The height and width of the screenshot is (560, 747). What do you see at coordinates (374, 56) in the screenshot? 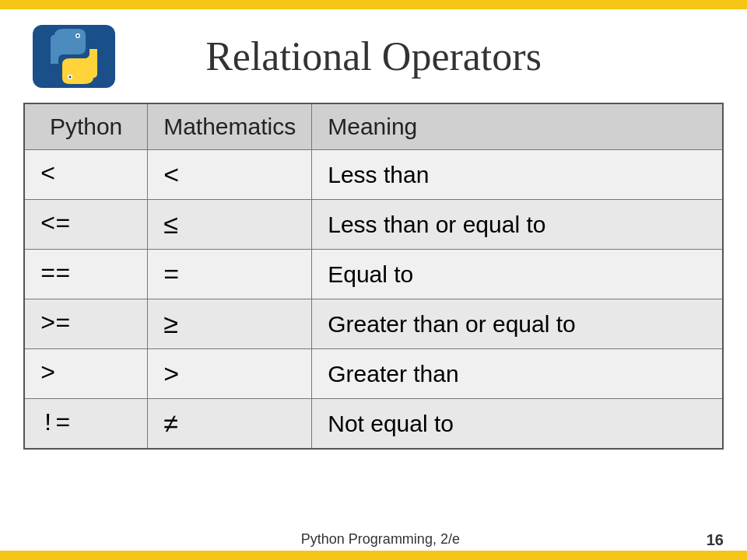
I see `page-title: Relational Operators` at bounding box center [374, 56].